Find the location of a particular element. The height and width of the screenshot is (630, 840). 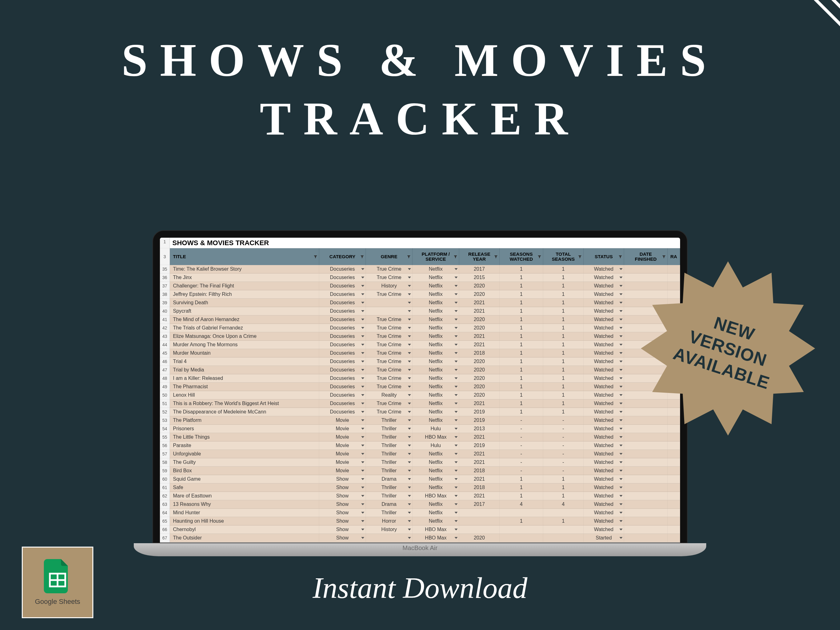

cell-title: The Outsider is located at coordinates (245, 538).